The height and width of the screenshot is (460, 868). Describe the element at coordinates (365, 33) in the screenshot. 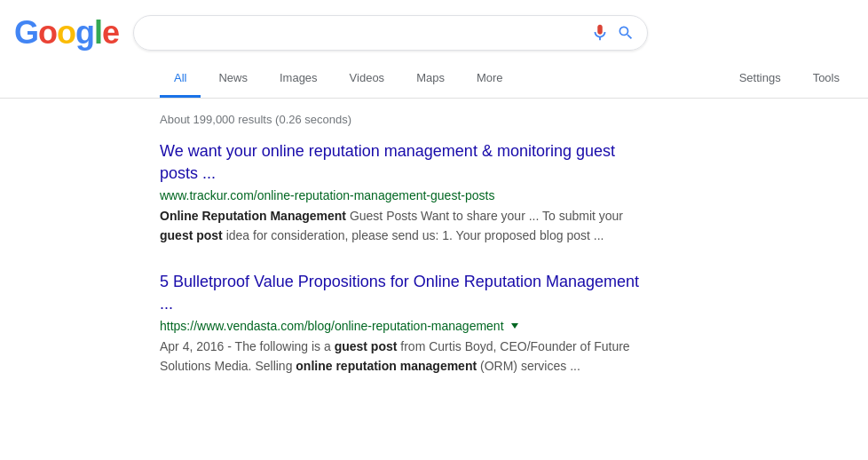

I see `search-input: "guest post" online reputation managemen…` at that location.